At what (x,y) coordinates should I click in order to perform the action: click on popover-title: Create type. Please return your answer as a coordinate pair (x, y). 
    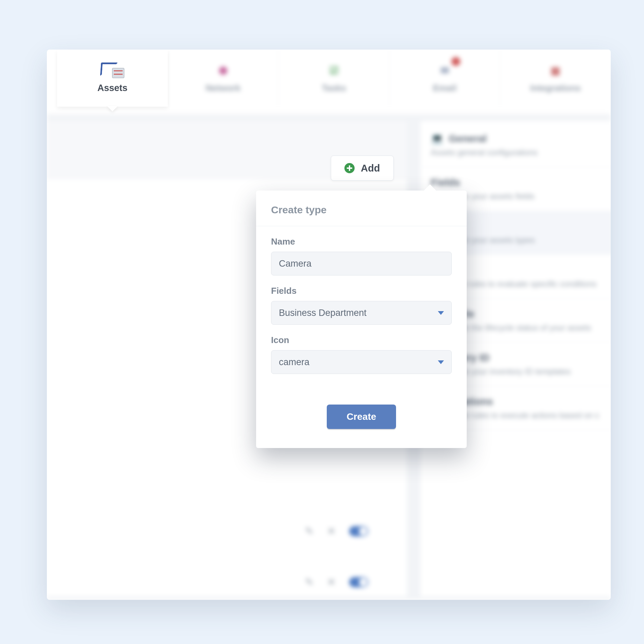
    Looking at the image, I should click on (361, 209).